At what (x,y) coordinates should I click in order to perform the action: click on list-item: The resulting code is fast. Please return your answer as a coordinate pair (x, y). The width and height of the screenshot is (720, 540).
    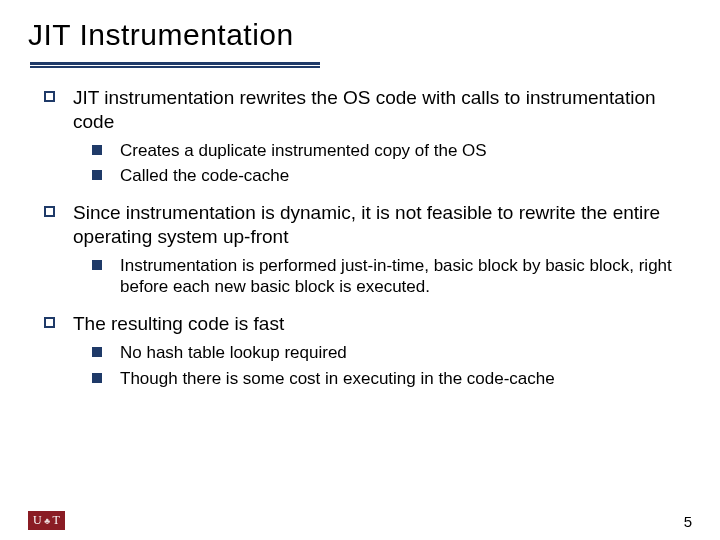
    Looking at the image, I should click on (364, 324).